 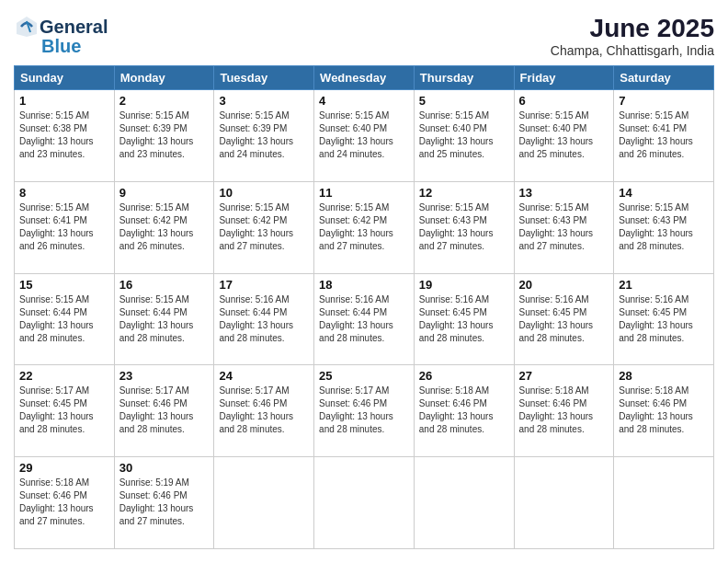 I want to click on sunrise: Sunrise: 5:19 AM, so click(x=154, y=482).